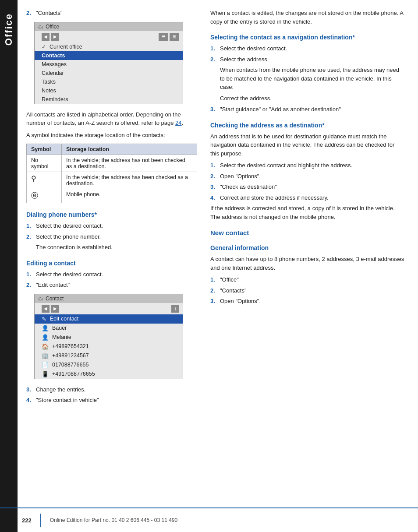  Describe the element at coordinates (109, 91) in the screenshot. I see `menu-item-notes: Notes` at that location.